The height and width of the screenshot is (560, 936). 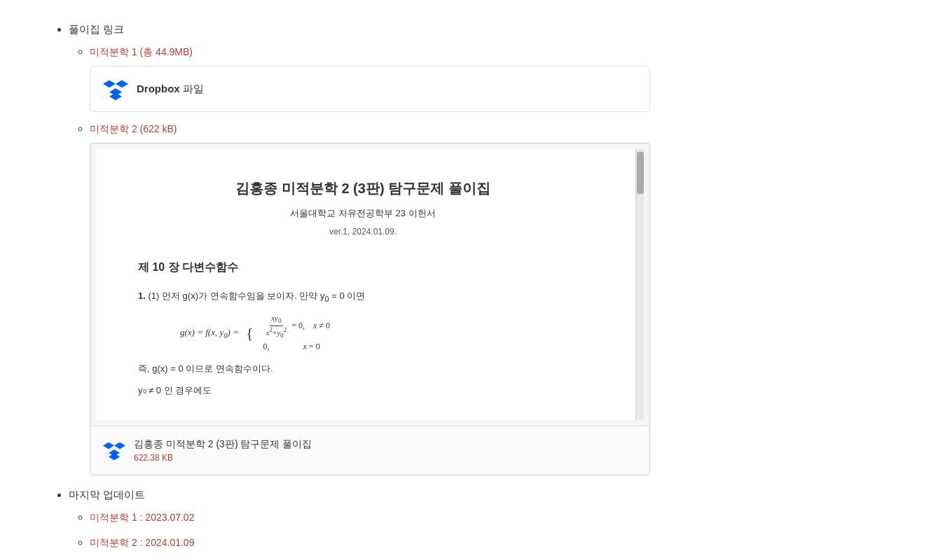 What do you see at coordinates (363, 343) in the screenshot?
I see `pdf-problem: 1. (1) 먼저 g(x)가 연속함수임을 보이자. 만약 y0 = 0 이면…` at bounding box center [363, 343].